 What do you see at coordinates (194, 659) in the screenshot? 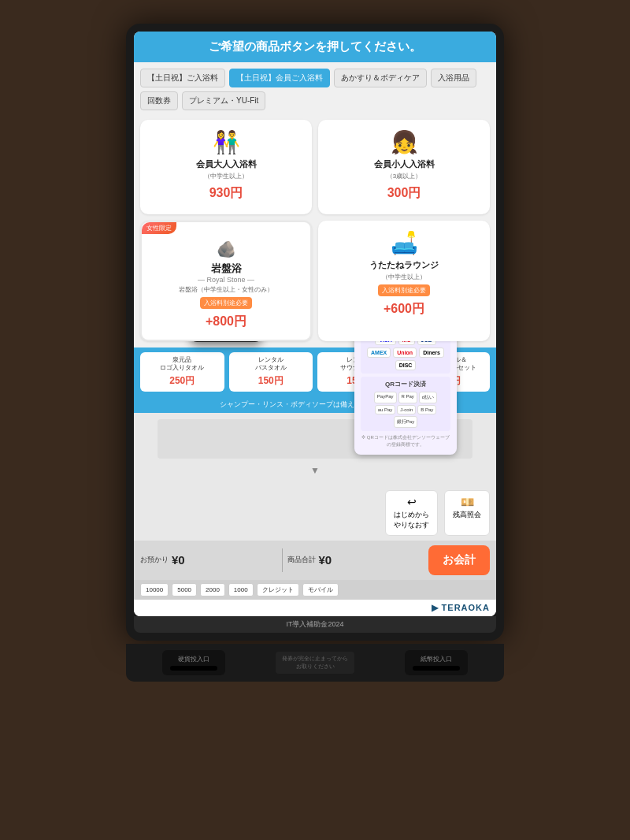
I see `coin-slot-label: 硬貨投入口` at bounding box center [194, 659].